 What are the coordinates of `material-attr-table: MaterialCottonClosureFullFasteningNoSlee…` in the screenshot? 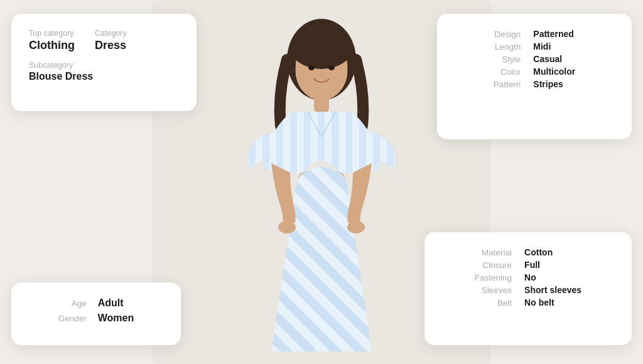 It's located at (528, 277).